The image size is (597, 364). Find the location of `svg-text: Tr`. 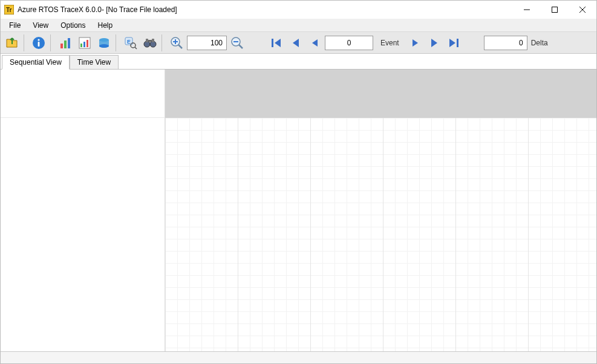

svg-text: Tr is located at coordinates (9, 10).